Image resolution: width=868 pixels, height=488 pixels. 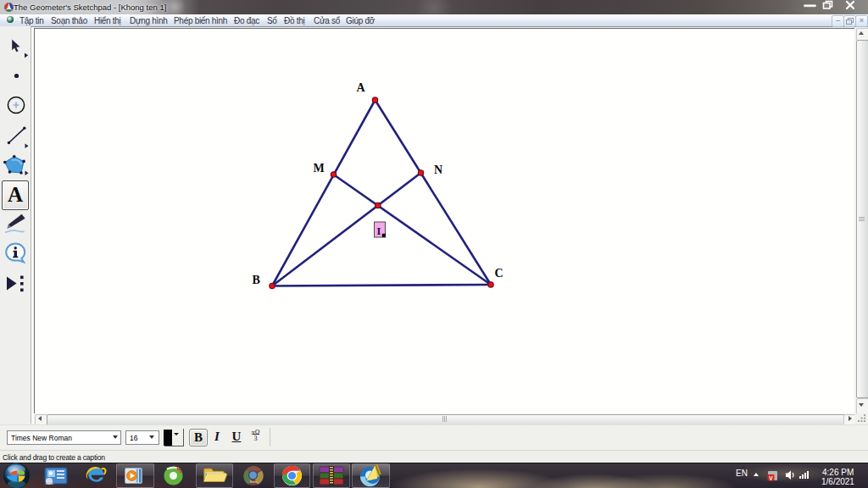 What do you see at coordinates (254, 481) in the screenshot?
I see `svg-text: Beta` at bounding box center [254, 481].